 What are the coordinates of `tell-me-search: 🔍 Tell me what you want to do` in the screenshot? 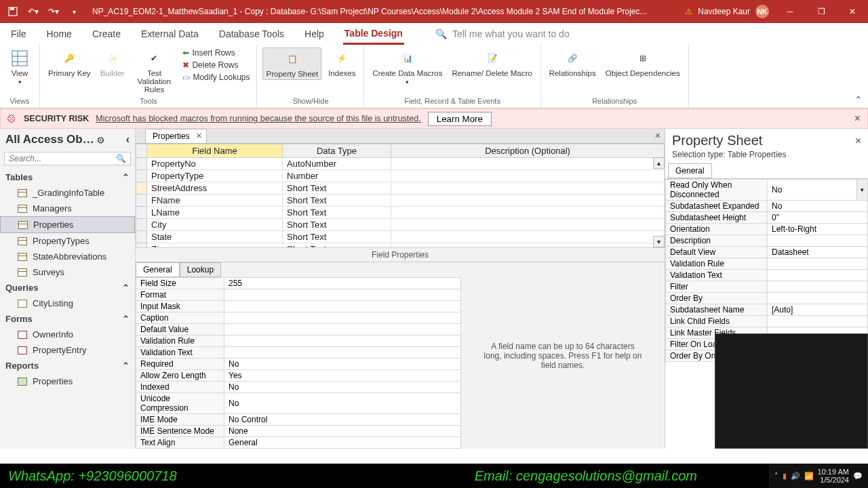 It's located at (502, 34).